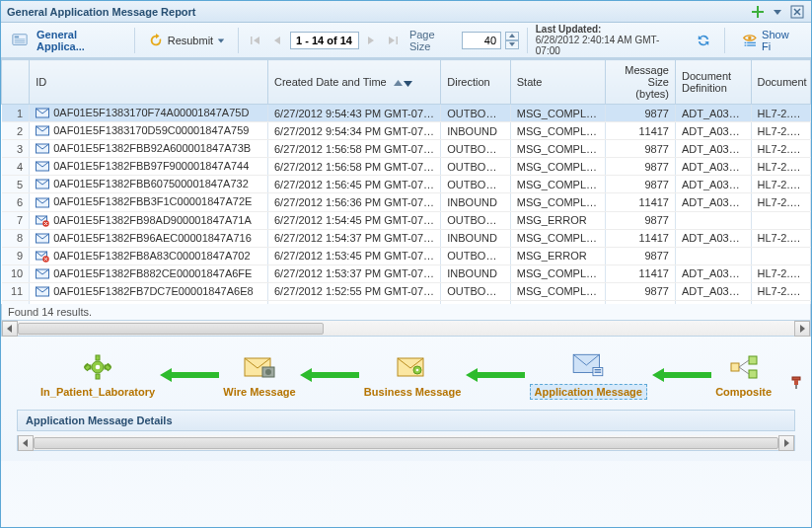 The width and height of the screenshot is (812, 528). Describe the element at coordinates (406, 40) in the screenshot. I see `toolbar: General Applica... Resubmit Page Size La…` at that location.